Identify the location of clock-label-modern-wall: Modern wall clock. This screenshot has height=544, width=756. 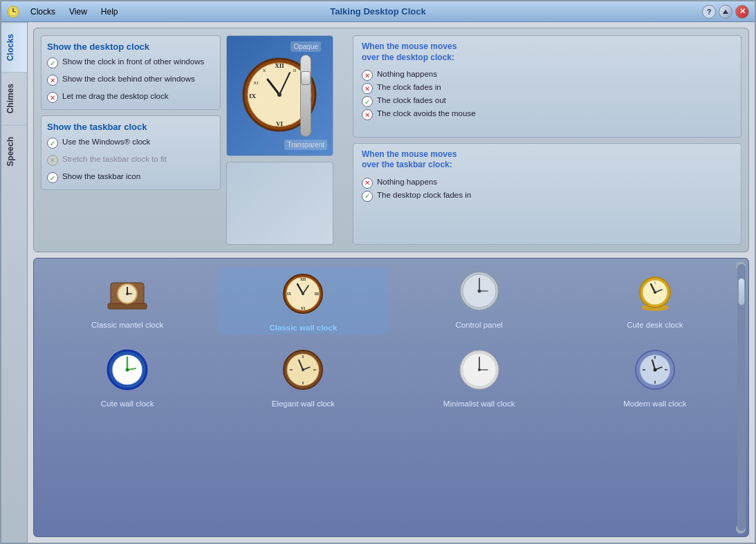
(654, 404).